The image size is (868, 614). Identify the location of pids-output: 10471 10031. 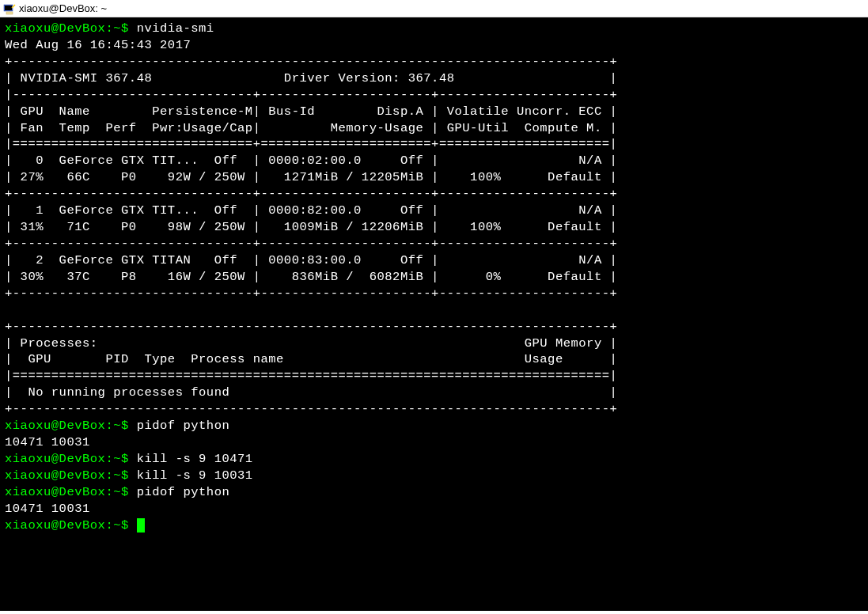
(434, 443).